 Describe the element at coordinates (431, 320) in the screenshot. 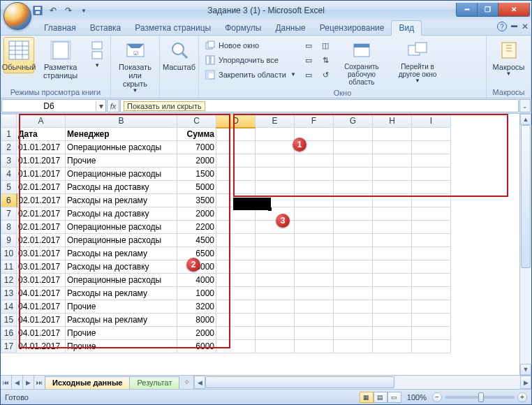

I see `cell-I15` at that location.